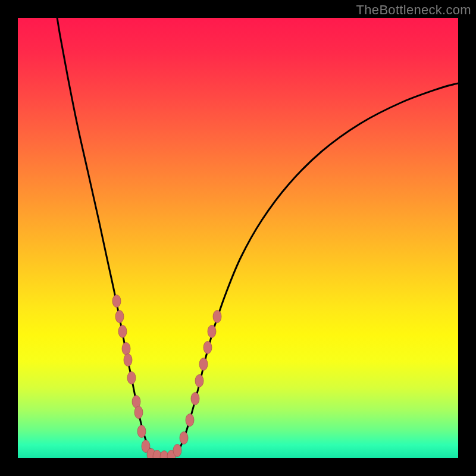 This screenshot has height=476, width=476. Describe the element at coordinates (167, 377) in the screenshot. I see `beads-group` at that location.